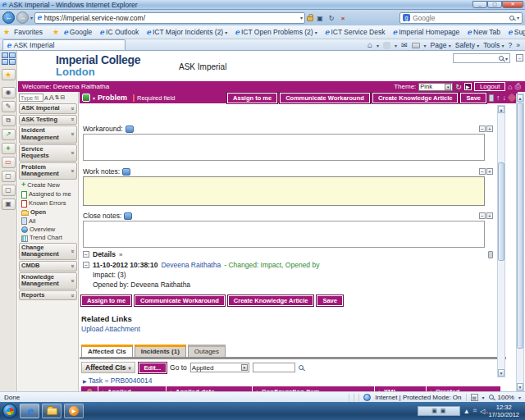 This screenshot has width=525, height=420. I want to click on print-dropdown-icon: ▾, so click(425, 46).